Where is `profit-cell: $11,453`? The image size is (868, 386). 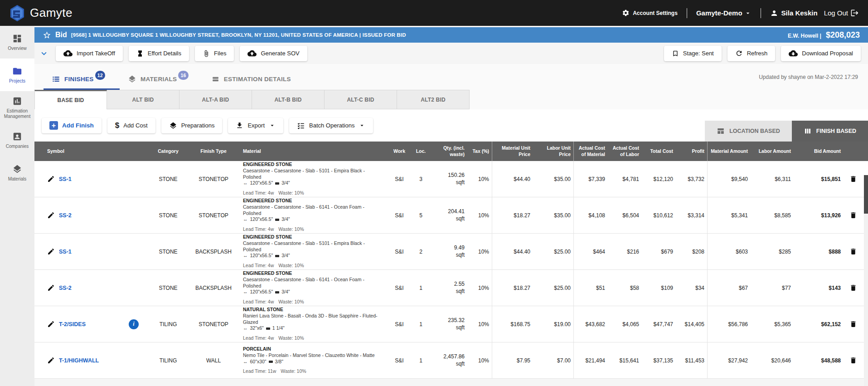
profit-cell: $11,453 is located at coordinates (692, 360).